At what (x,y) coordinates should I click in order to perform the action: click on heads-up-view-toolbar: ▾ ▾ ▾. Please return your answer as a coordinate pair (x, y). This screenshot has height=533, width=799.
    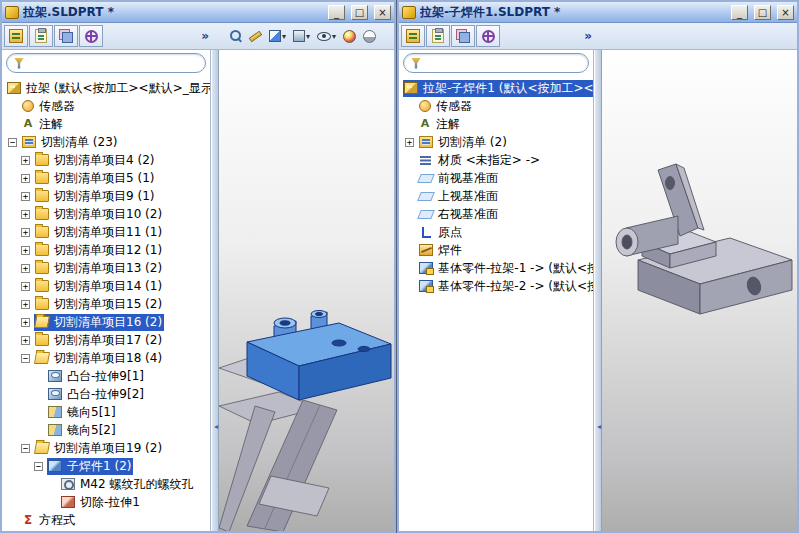
    Looking at the image, I should click on (303, 36).